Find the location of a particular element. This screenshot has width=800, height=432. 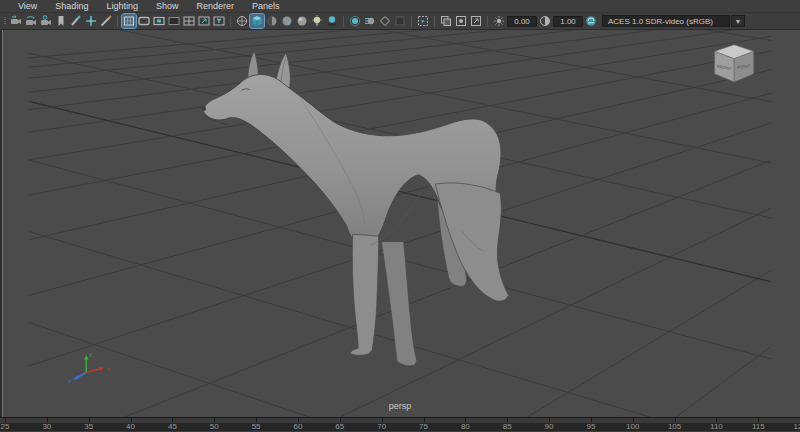

gate-mask-icon is located at coordinates (174, 21).